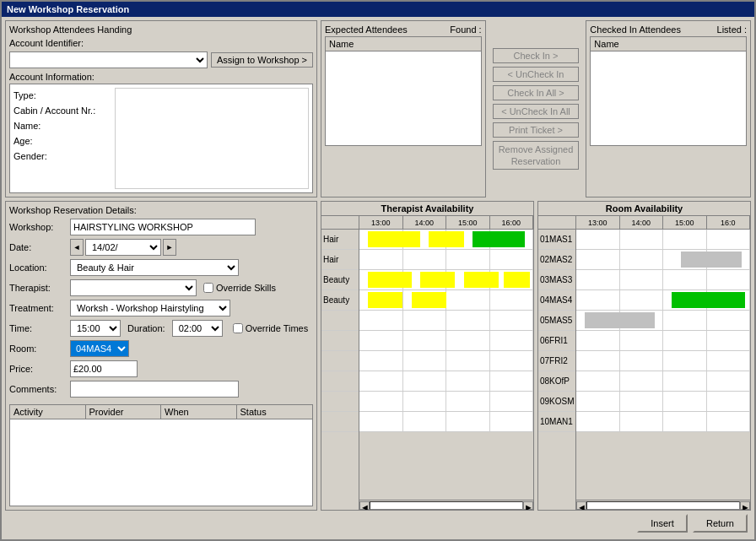 The width and height of the screenshot is (756, 541). I want to click on status-col-header: Status, so click(275, 412).